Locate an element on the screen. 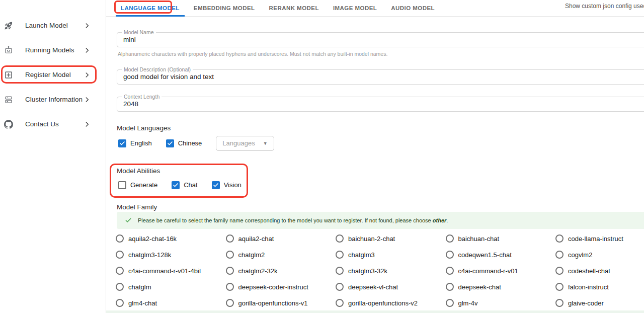  family-option-chatglm2: chatglm2 is located at coordinates (281, 255).